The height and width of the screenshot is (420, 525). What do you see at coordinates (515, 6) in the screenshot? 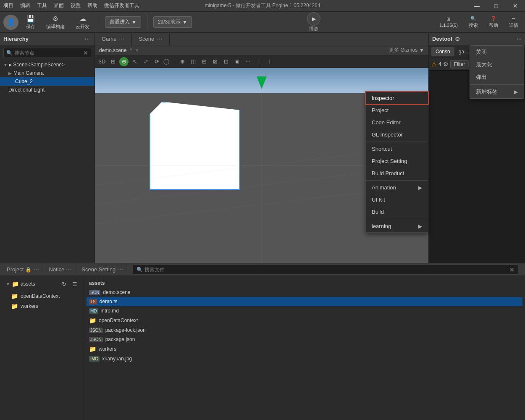
I see `close-button: ✕` at bounding box center [515, 6].